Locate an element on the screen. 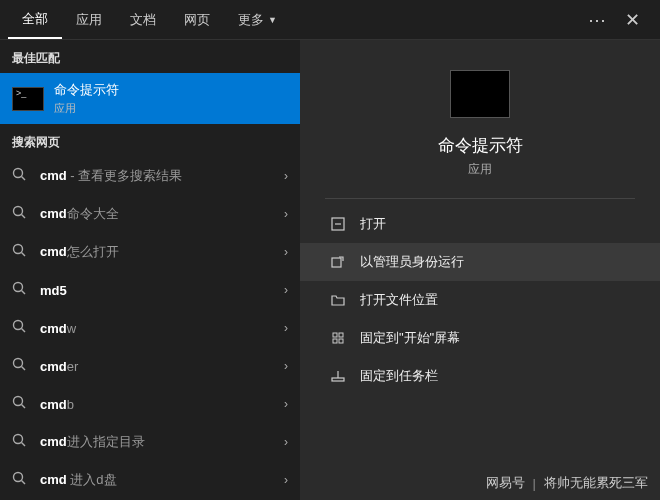  open-icon is located at coordinates (338, 224).